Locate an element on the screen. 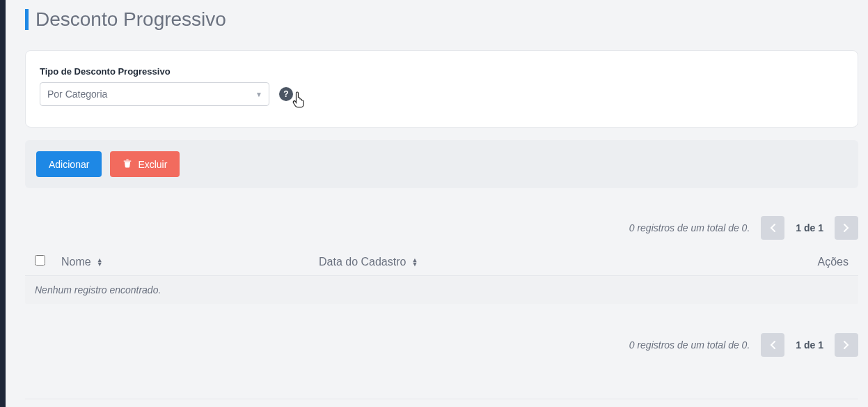 This screenshot has height=407, width=868. page-title-wrap: Desconto Progressivo is located at coordinates (441, 20).